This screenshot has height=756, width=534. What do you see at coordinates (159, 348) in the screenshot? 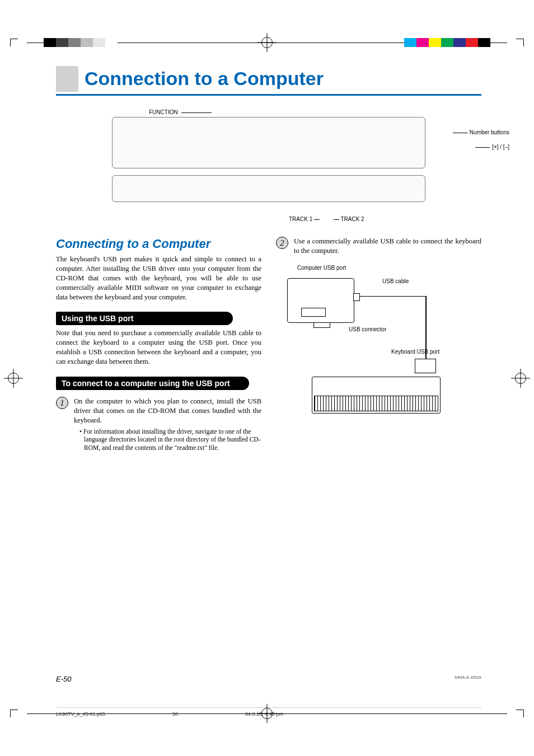
I see `left-column: Connecting to a Computer The keyboard's …` at bounding box center [159, 348].